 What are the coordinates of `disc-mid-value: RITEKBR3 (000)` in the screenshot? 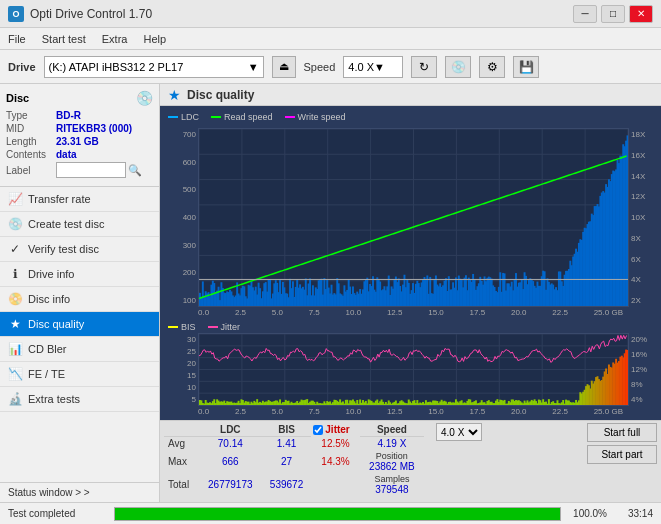 It's located at (94, 128).